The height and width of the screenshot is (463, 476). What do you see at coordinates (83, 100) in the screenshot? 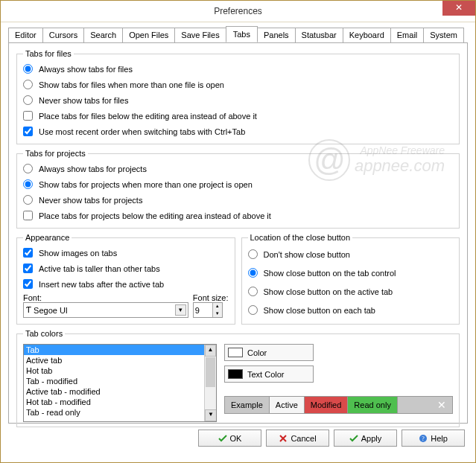
I see `label-files-never: Never show tabs for files` at bounding box center [83, 100].